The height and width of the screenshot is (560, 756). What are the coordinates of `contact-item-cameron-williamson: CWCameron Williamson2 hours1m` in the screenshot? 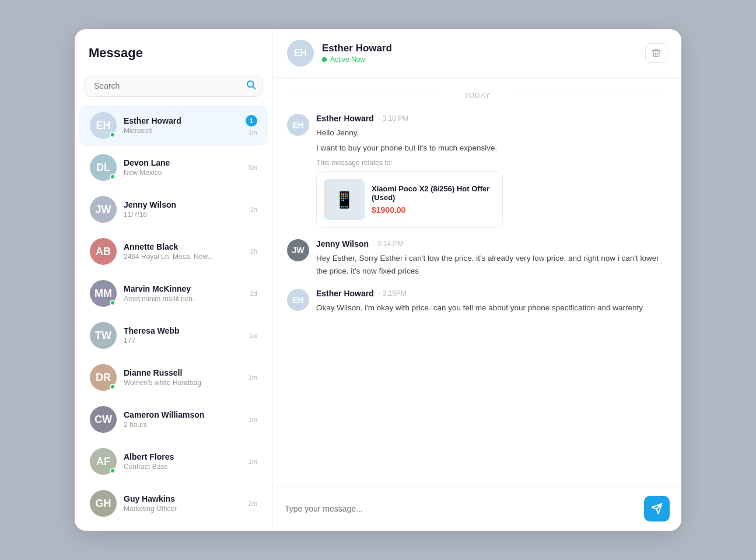 It's located at (174, 419).